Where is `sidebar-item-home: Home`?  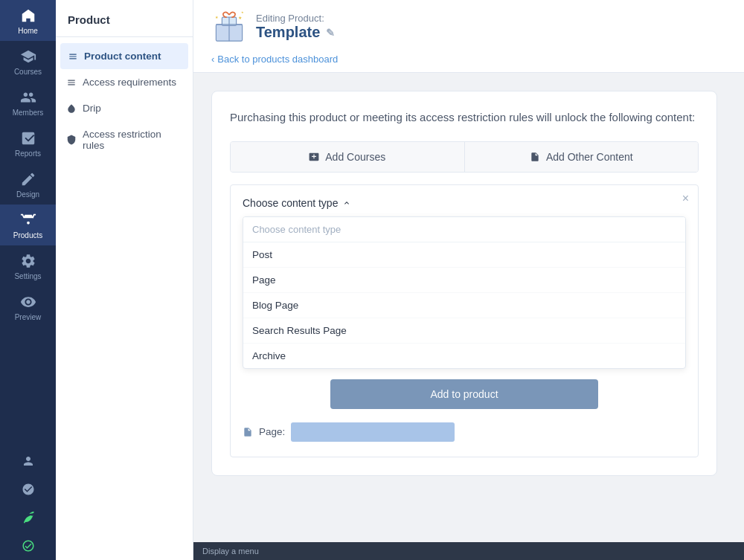 sidebar-item-home: Home is located at coordinates (28, 21).